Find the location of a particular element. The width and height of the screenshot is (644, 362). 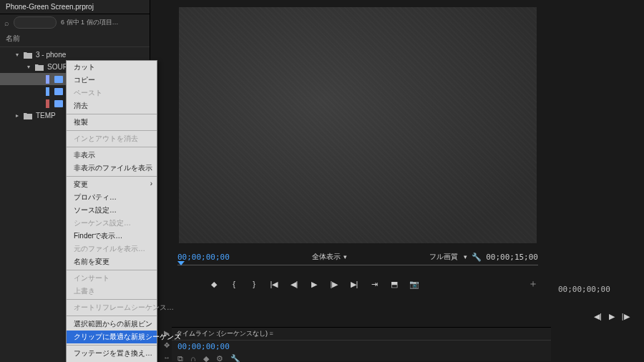

monitor-timecode-duration: 00;00;15;00 is located at coordinates (512, 258).